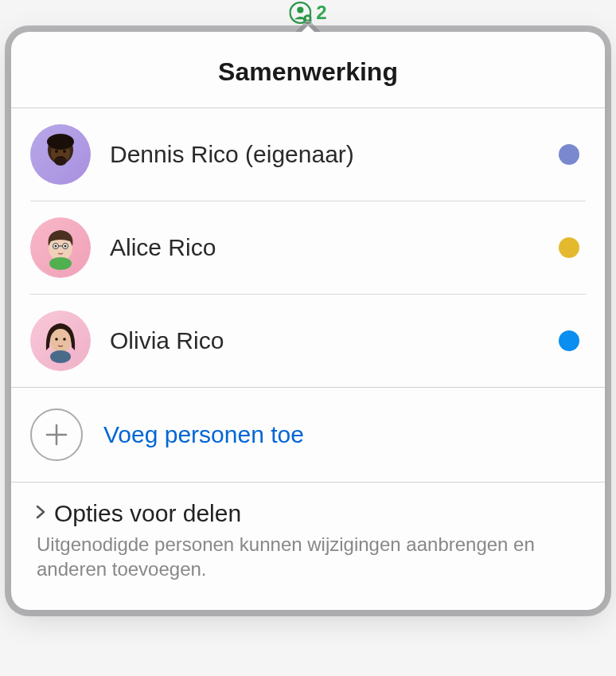  What do you see at coordinates (204, 435) in the screenshot?
I see `add-people-label: Voeg personen toe` at bounding box center [204, 435].